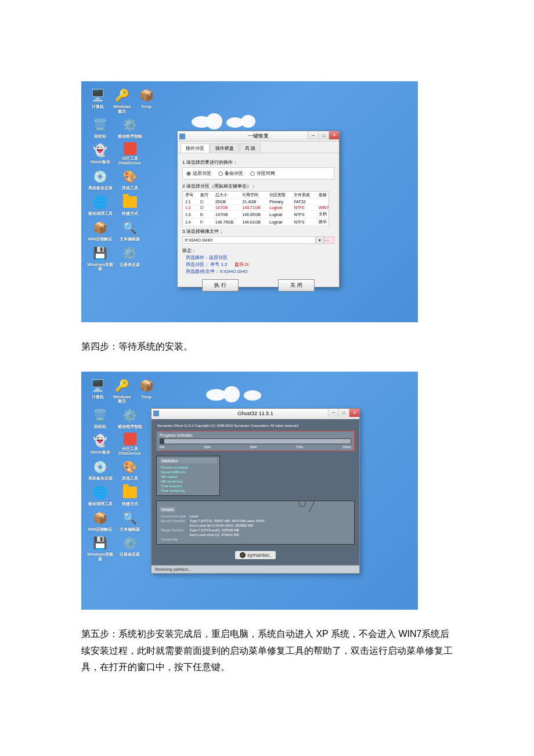 The height and width of the screenshot is (756, 534). I want to click on stat-row: MB remaining, so click(176, 481).